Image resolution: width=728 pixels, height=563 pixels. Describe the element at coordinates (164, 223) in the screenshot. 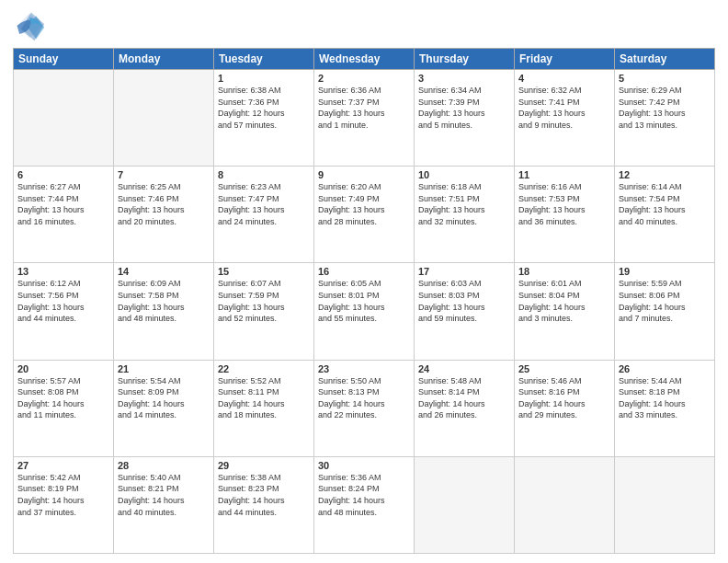

I see `cell-info: and 20 minutes.` at that location.